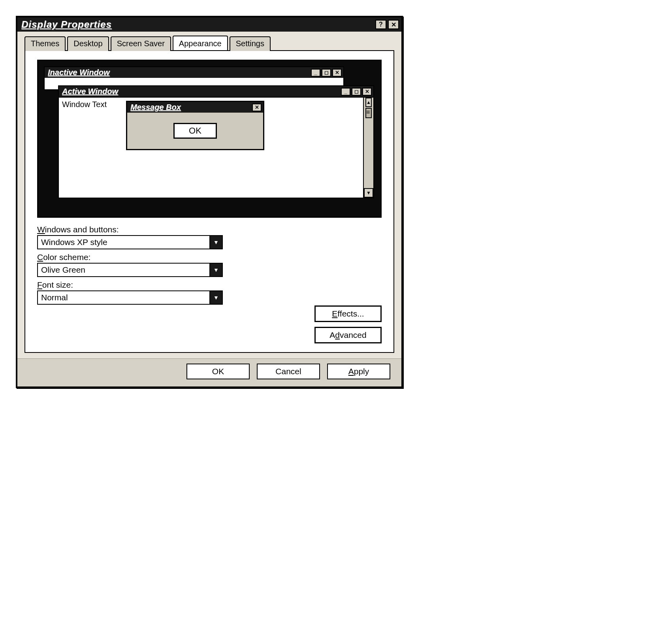 The width and height of the screenshot is (672, 622). Describe the element at coordinates (211, 148) in the screenshot. I see `preview-active-content: Window Text Message Box ✕ OK` at that location.